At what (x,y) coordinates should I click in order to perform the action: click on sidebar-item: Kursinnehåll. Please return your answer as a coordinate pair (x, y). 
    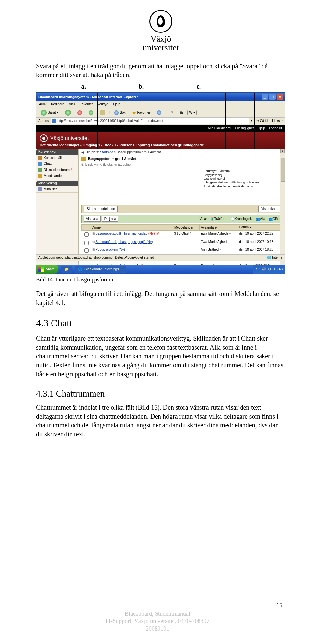
    Looking at the image, I should click on (57, 158).